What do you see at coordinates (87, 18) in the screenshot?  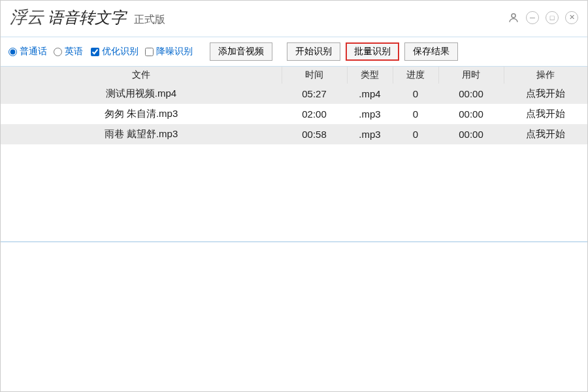 I see `app-title: 语音转文字` at bounding box center [87, 18].